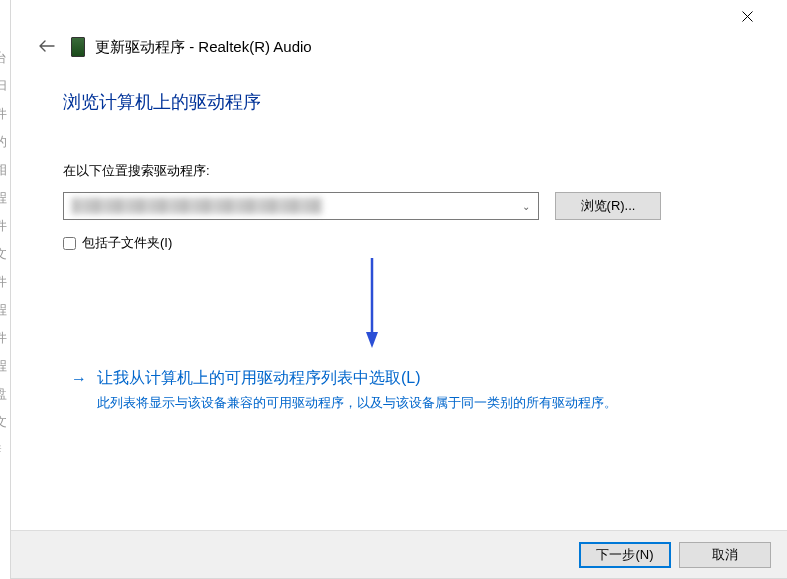  I want to click on browse-button: 浏览(R)..., so click(608, 206).